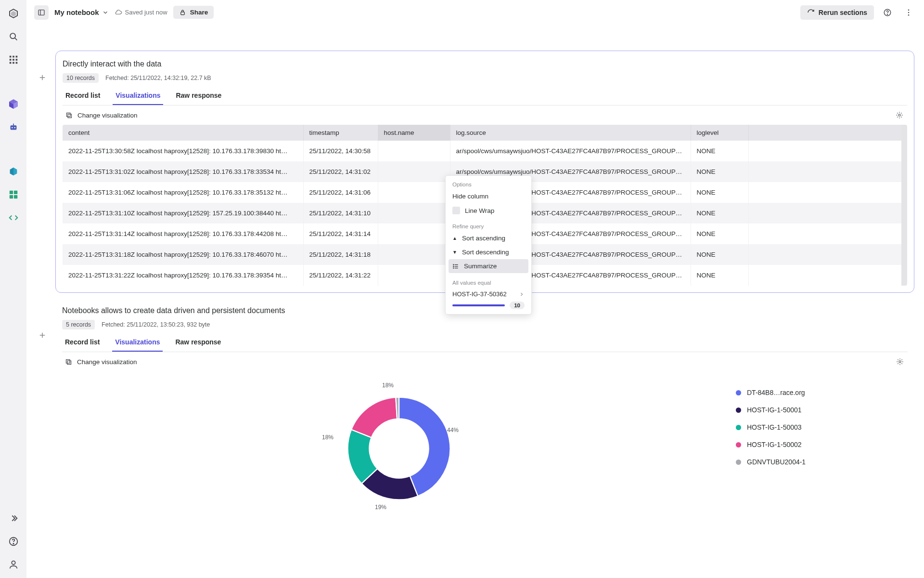  Describe the element at coordinates (719, 133) in the screenshot. I see `col-header-loglevel: loglevel` at that location.